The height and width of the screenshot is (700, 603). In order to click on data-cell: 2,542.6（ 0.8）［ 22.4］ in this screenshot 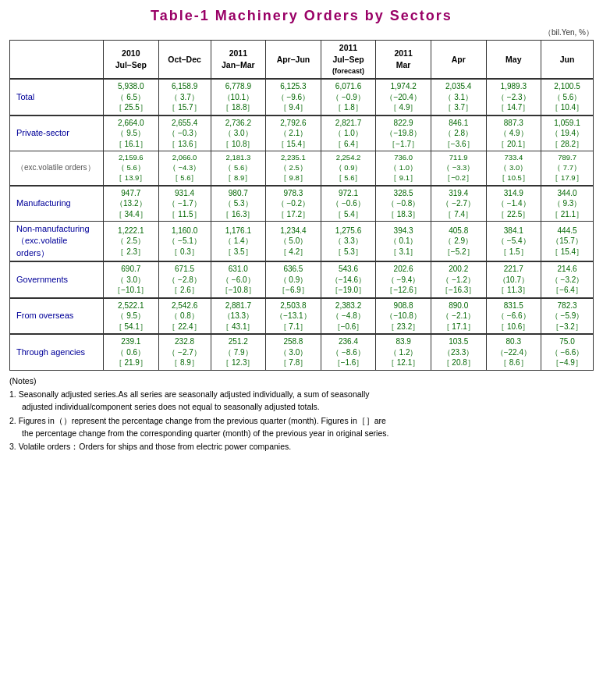, I will do `click(184, 317)`.